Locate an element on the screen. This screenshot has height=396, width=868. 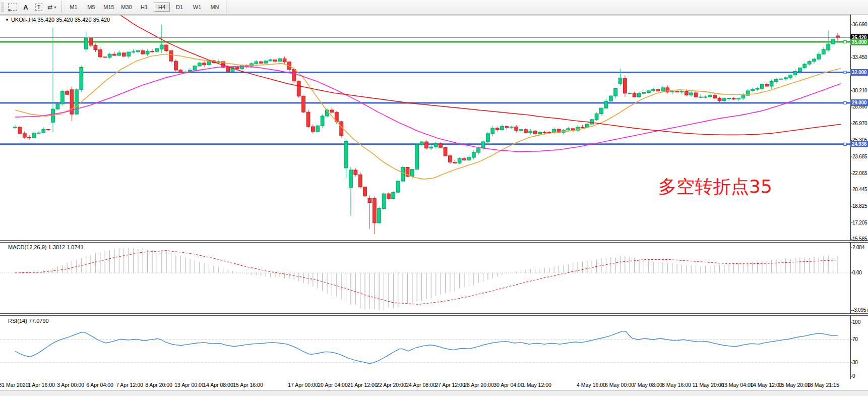
arrows-button: ⇄ ▾ is located at coordinates (52, 7).